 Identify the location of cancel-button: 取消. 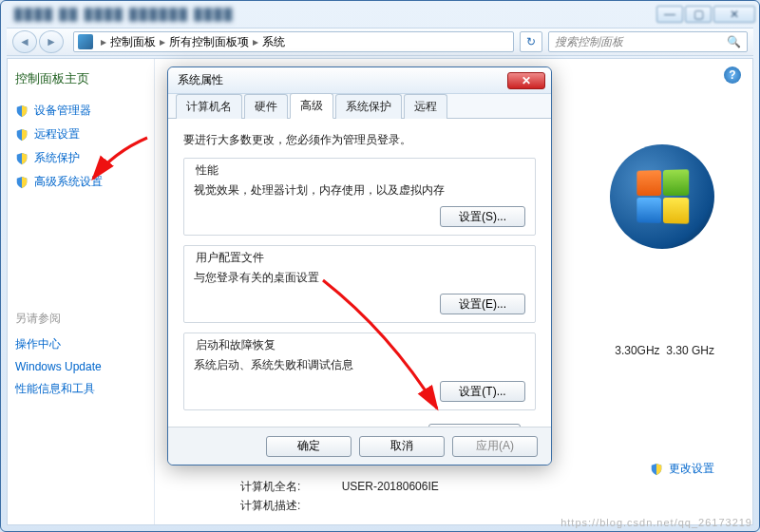
(402, 446).